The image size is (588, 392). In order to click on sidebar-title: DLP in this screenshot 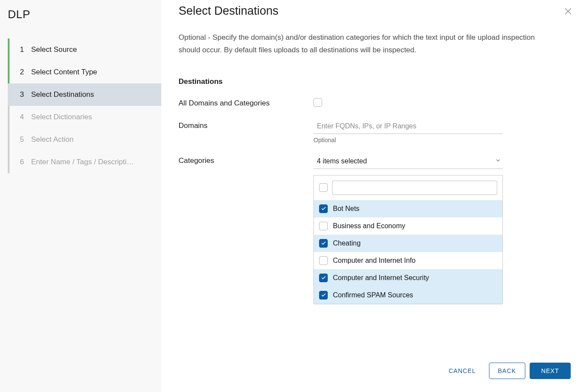, I will do `click(85, 15)`.